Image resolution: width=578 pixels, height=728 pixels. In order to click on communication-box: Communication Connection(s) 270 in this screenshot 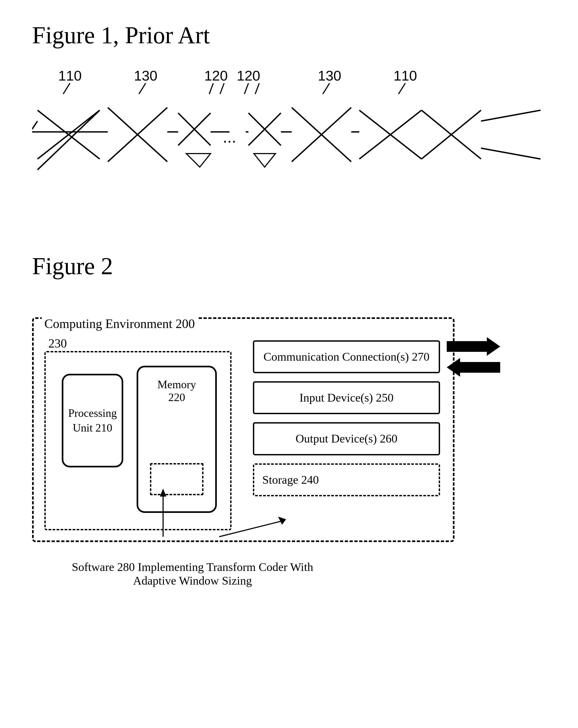, I will do `click(347, 357)`.